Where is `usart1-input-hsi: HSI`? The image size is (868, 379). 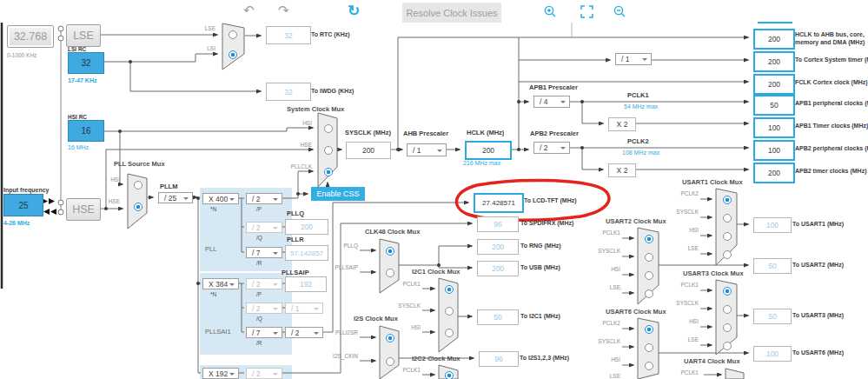
usart1-input-hsi: HSI is located at coordinates (687, 229).